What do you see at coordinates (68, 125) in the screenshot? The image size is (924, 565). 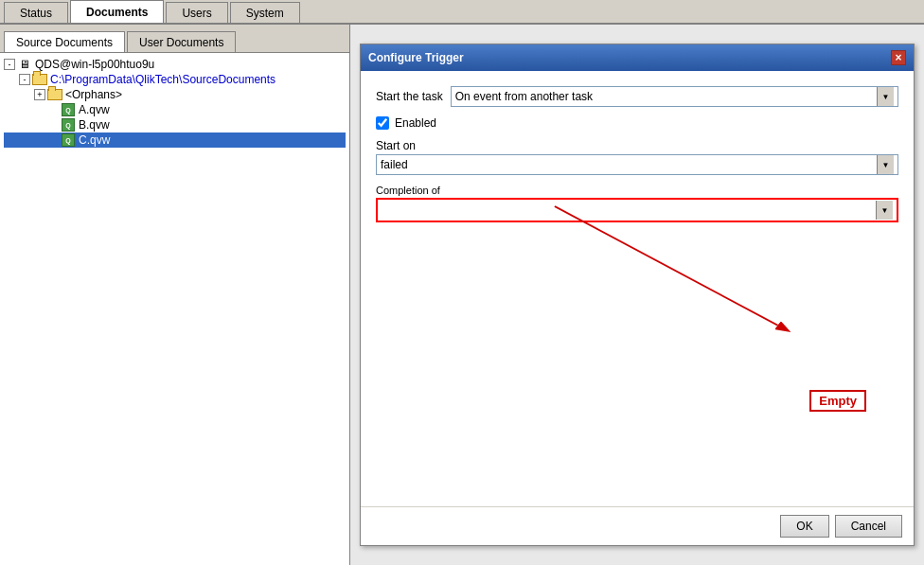 I see `qvw-icon-b: Q` at bounding box center [68, 125].